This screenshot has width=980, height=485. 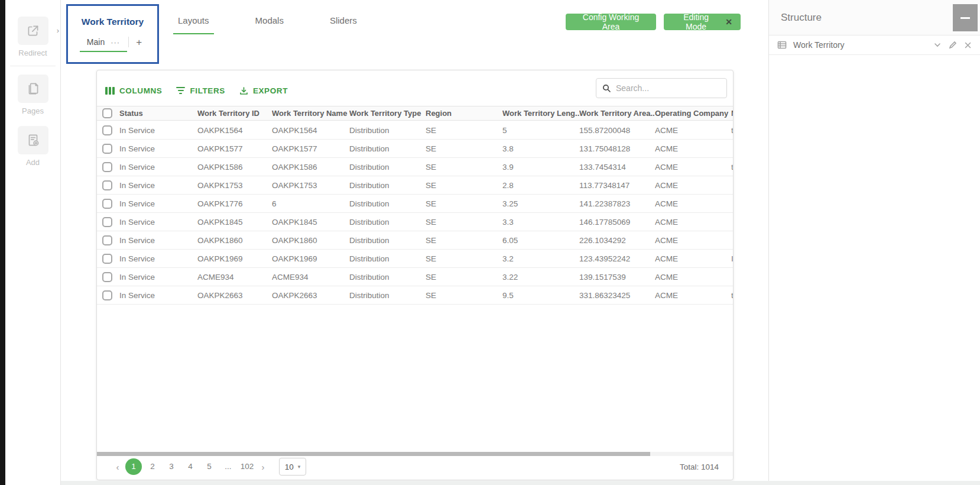 What do you see at coordinates (617, 114) in the screenshot?
I see `column-header: Work Territory Area...` at bounding box center [617, 114].